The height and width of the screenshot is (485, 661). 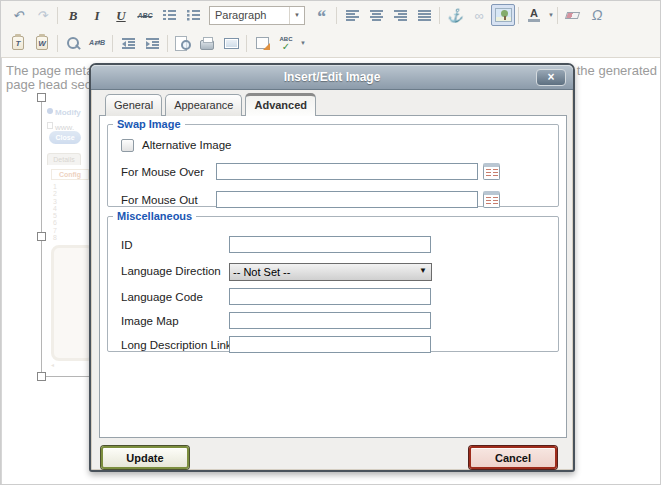 What do you see at coordinates (231, 43) in the screenshot?
I see `fullscreen-button` at bounding box center [231, 43].